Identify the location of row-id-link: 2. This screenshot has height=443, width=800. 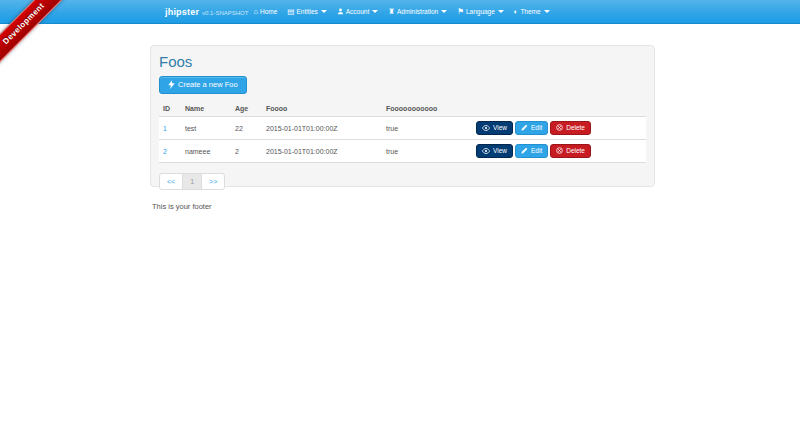
(165, 152).